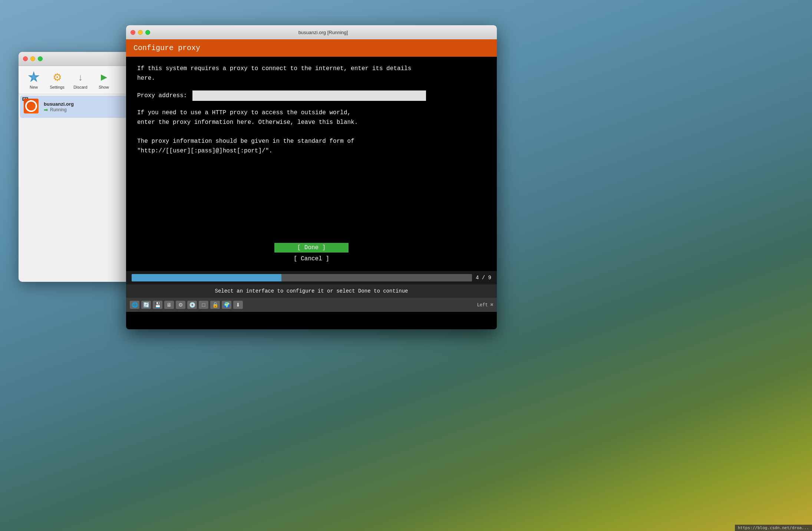 The width and height of the screenshot is (812, 531). I want to click on save-icon: 💾, so click(158, 305).